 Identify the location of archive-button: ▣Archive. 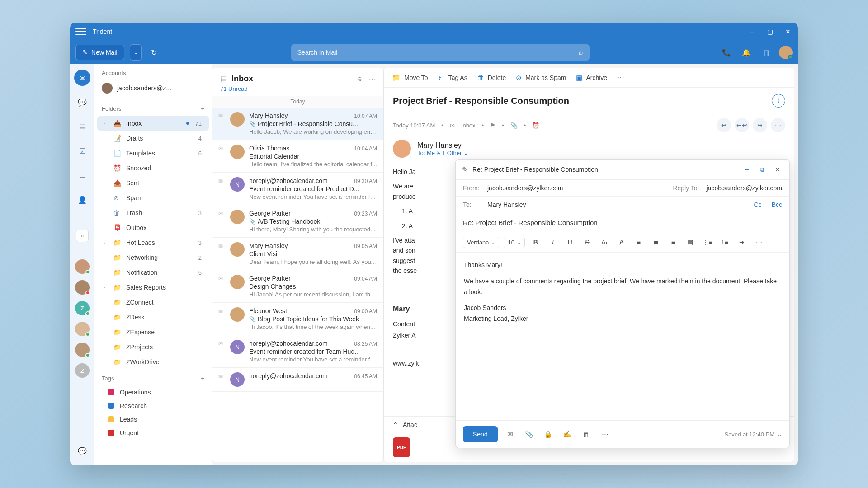
(591, 78).